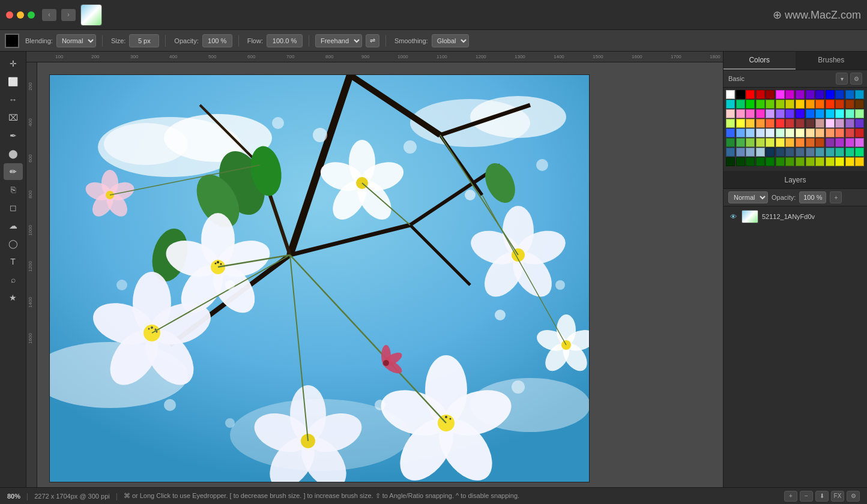 Image resolution: width=867 pixels, height=504 pixels. Describe the element at coordinates (13, 208) in the screenshot. I see `eraser-tool: ◻` at that location.